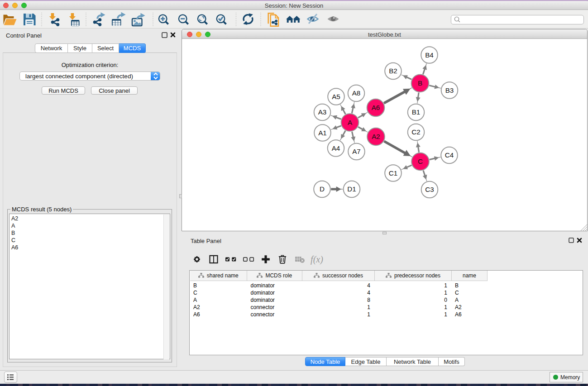 This screenshot has width=588, height=386. I want to click on svg-text: B2, so click(393, 71).